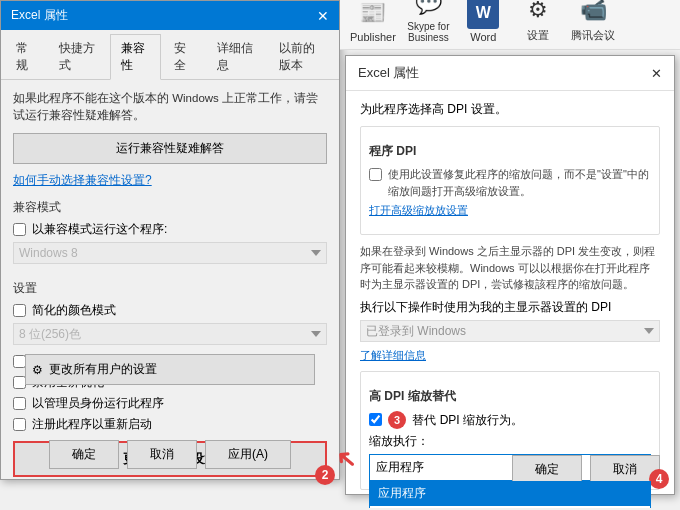 Image resolution: width=680 pixels, height=510 pixels. I want to click on program-dpi-title: 程序 DPI, so click(510, 152).